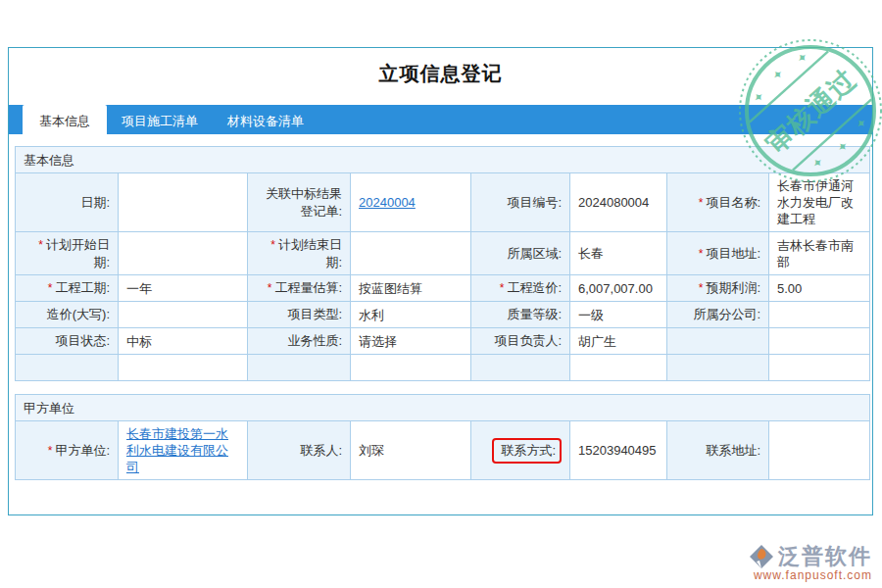  What do you see at coordinates (733, 253) in the screenshot?
I see `field-label: 项目地址:` at bounding box center [733, 253].